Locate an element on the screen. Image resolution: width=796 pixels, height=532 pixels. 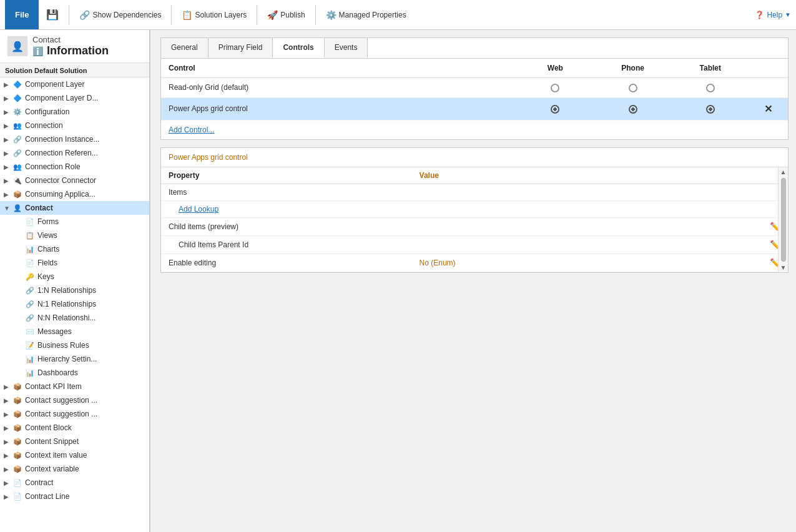
tree-expand-connector-connector: ▶ is located at coordinates (8, 181).